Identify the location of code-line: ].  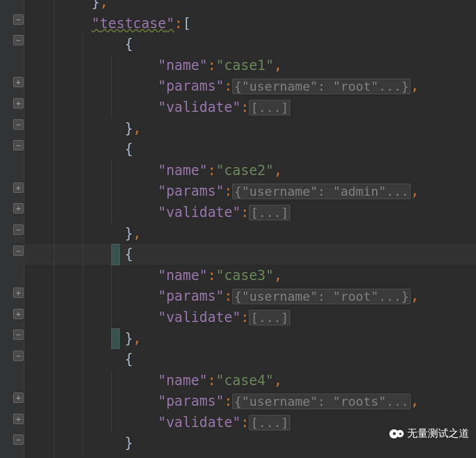
(251, 456).